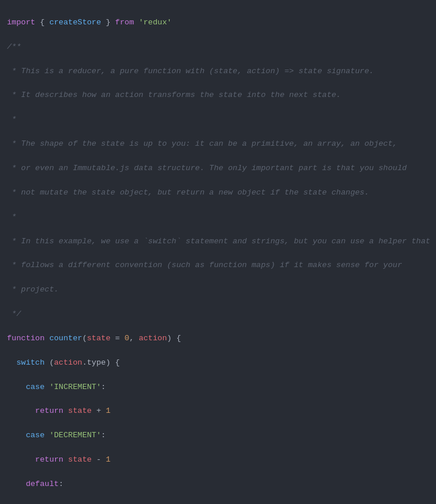 Image resolution: width=436 pixels, height=504 pixels. Describe the element at coordinates (218, 95) in the screenshot. I see `line-4: * It describes how an action transforms …` at that location.